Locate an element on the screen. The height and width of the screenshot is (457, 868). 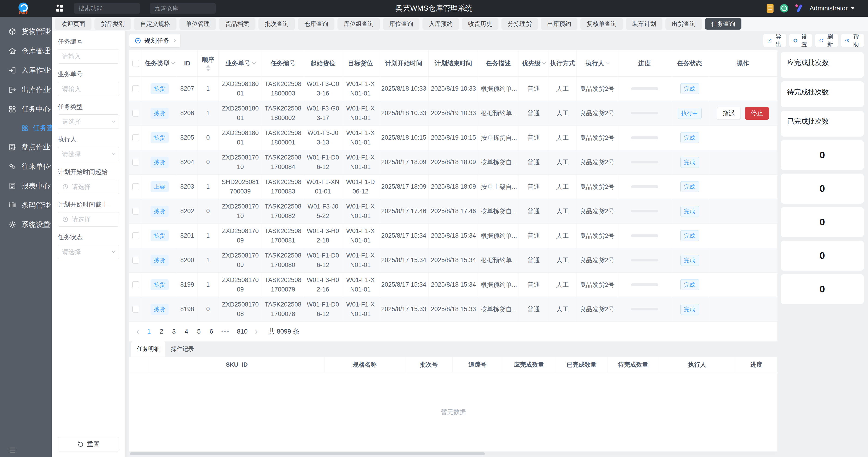
sidebar-item-仓库管理: 仓库管理 is located at coordinates (26, 51).